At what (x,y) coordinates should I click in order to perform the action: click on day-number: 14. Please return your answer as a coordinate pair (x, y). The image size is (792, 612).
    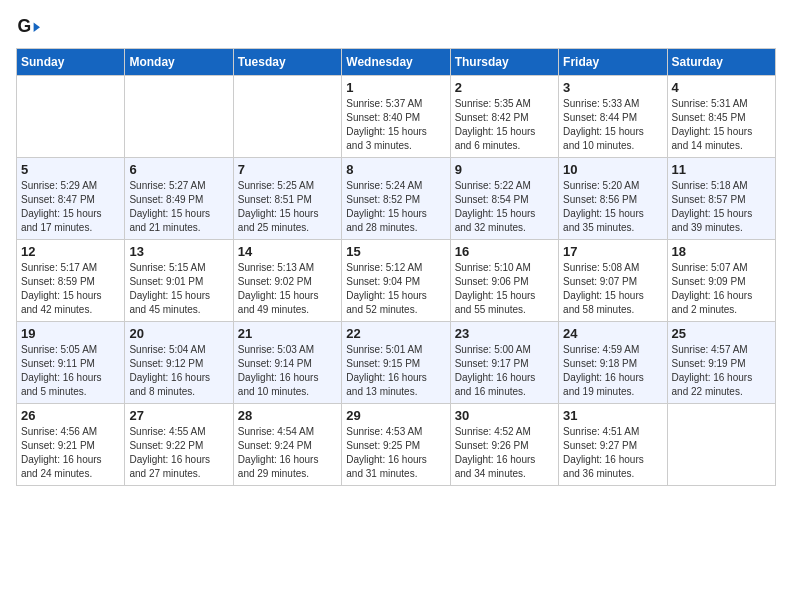
    Looking at the image, I should click on (288, 252).